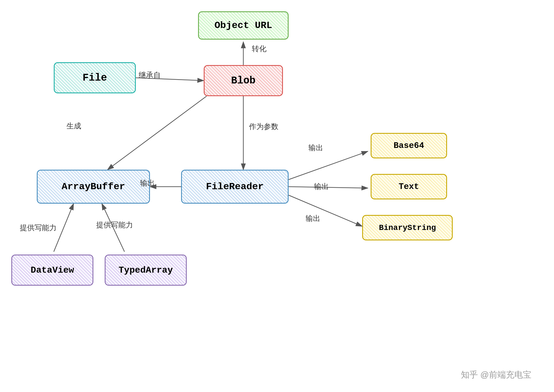  Describe the element at coordinates (259, 49) in the screenshot. I see `label-zhuanhua: 转化` at that location.